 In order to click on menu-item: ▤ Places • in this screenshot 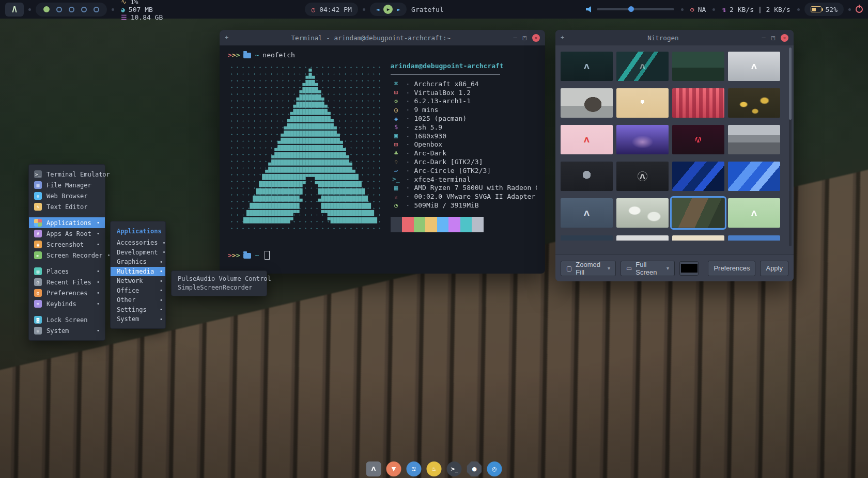, I will do `click(67, 272)`.